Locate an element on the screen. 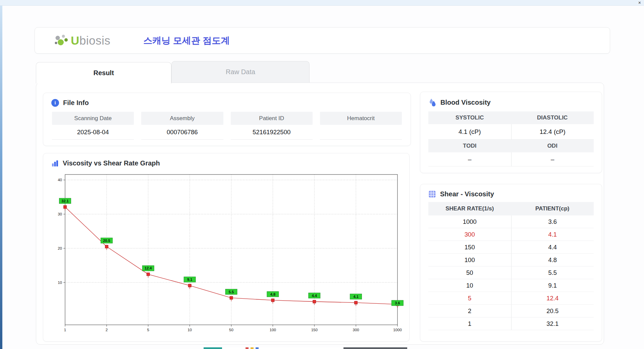 This screenshot has width=644, height=349. patient-viscosity-value: 5.5 is located at coordinates (553, 272).